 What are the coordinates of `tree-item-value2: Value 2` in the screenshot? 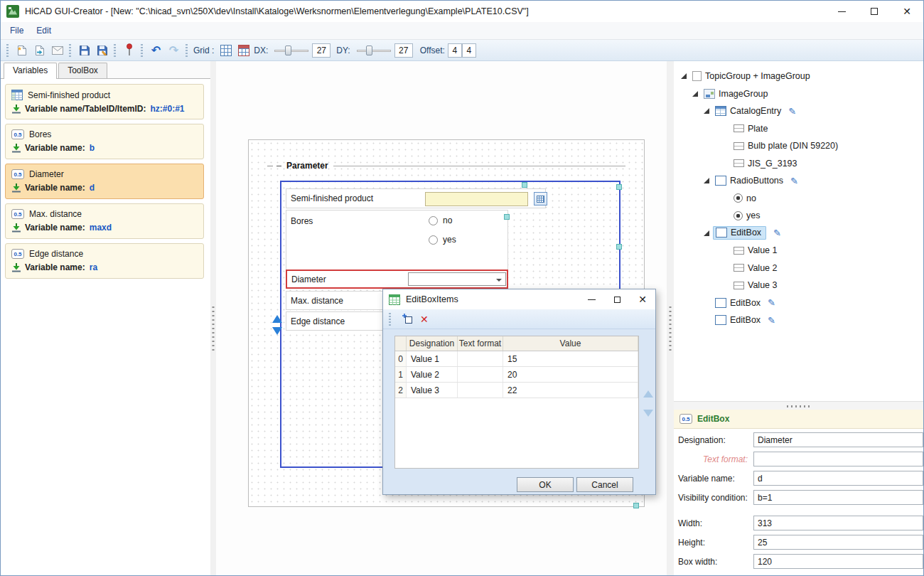 It's located at (799, 269).